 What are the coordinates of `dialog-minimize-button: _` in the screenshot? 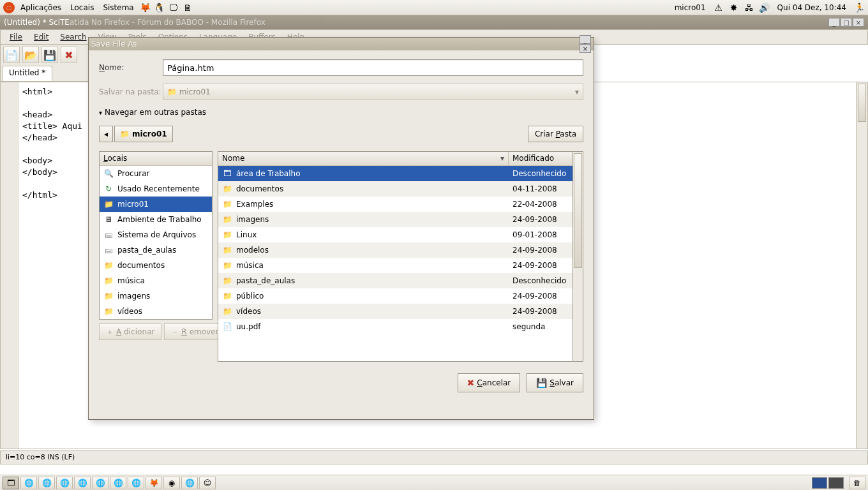 It's located at (585, 40).